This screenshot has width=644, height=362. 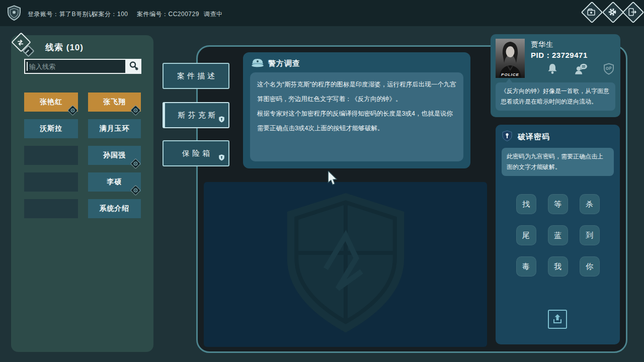 I want to click on clue-button: 满月玉环, so click(x=115, y=129).